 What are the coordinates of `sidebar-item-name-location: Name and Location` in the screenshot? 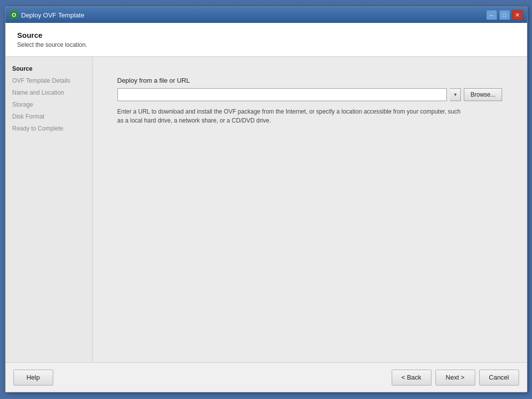 It's located at (49, 93).